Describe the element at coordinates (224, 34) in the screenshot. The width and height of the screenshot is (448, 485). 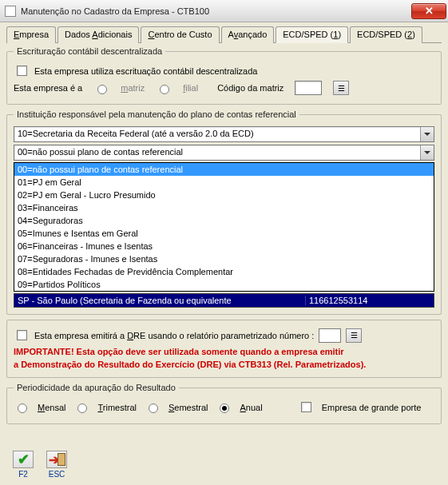
I see `tab-strip: Empresa Dados Adicionais Centro de Custo…` at that location.